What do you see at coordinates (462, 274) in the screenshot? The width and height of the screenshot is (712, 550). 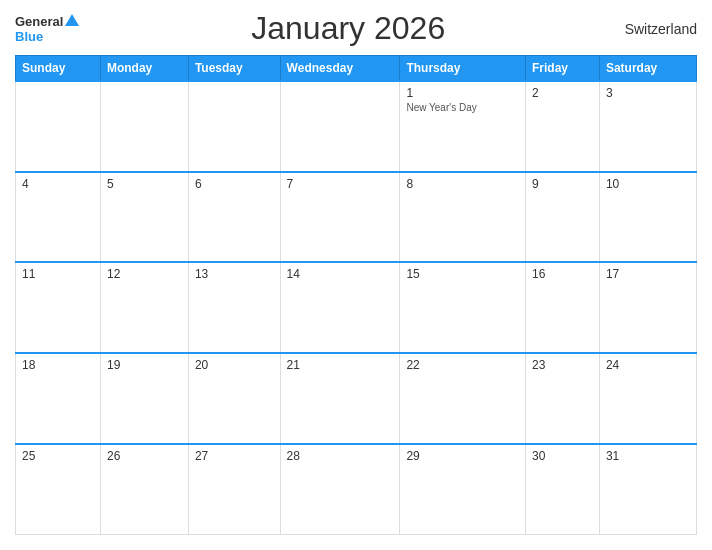 I see `day-number: 15` at bounding box center [462, 274].